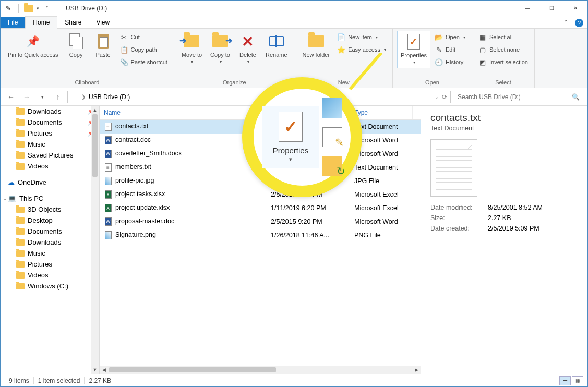 The width and height of the screenshot is (588, 387). What do you see at coordinates (416, 370) in the screenshot?
I see `scroll-right-icon: ▶` at bounding box center [416, 370].